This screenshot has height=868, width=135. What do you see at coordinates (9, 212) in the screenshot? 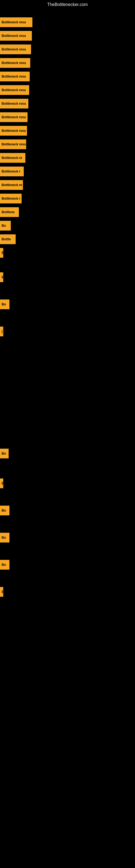
I see `bar-item: Bottlene` at bounding box center [9, 212].